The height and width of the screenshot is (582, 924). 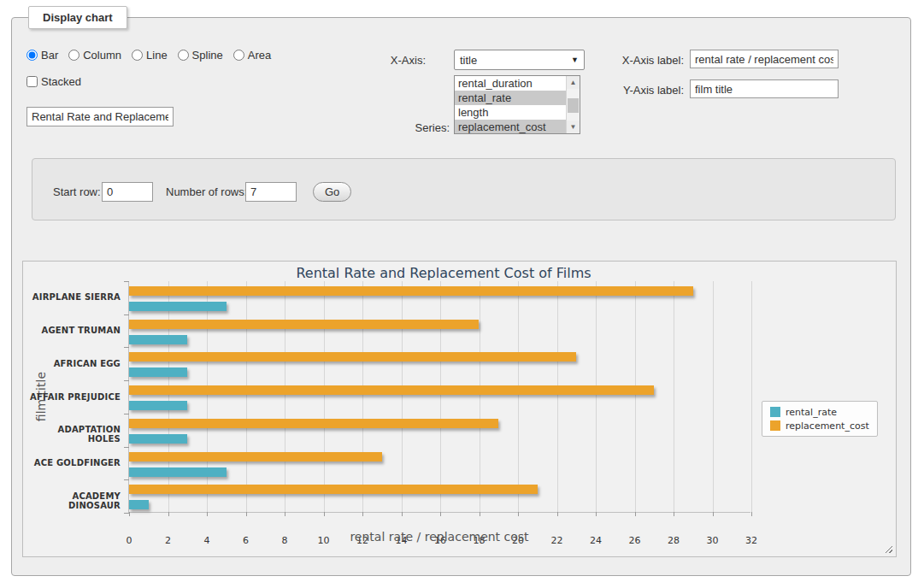 I want to click on x-axis-label-caption: X-Axis label:, so click(x=646, y=60).